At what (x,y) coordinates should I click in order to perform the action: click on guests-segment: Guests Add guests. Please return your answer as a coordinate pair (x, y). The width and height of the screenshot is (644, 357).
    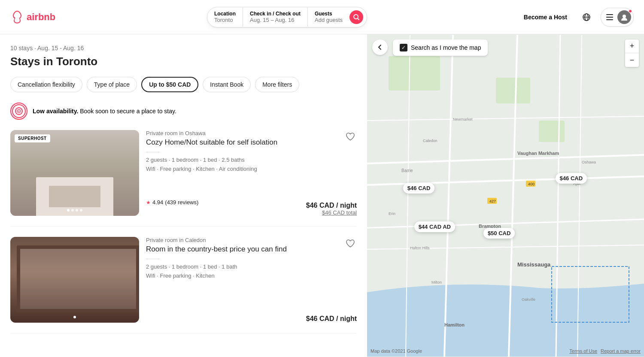
    Looking at the image, I should click on (329, 17).